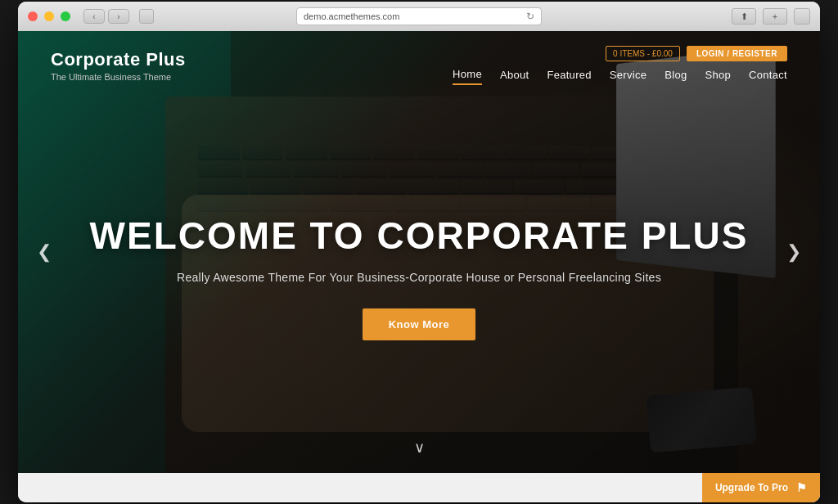 Image resolution: width=838 pixels, height=504 pixels. What do you see at coordinates (252, 60) in the screenshot?
I see `logo-name: Corporate Plus` at bounding box center [252, 60].